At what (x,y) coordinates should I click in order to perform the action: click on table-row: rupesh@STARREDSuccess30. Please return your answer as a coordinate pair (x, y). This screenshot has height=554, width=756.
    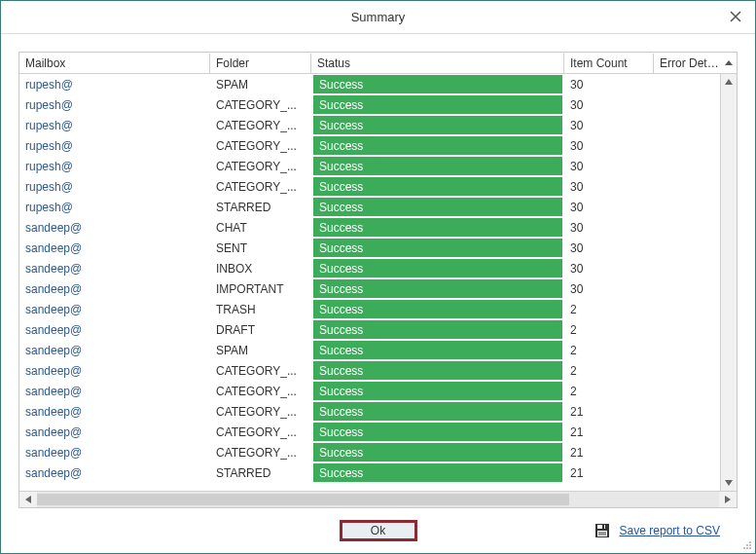
    Looking at the image, I should click on (370, 206).